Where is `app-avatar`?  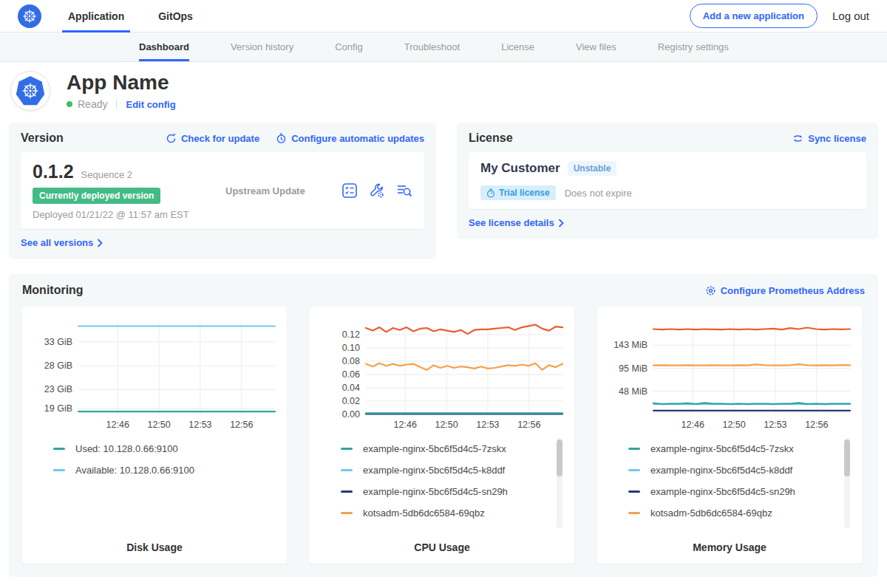
app-avatar is located at coordinates (30, 91).